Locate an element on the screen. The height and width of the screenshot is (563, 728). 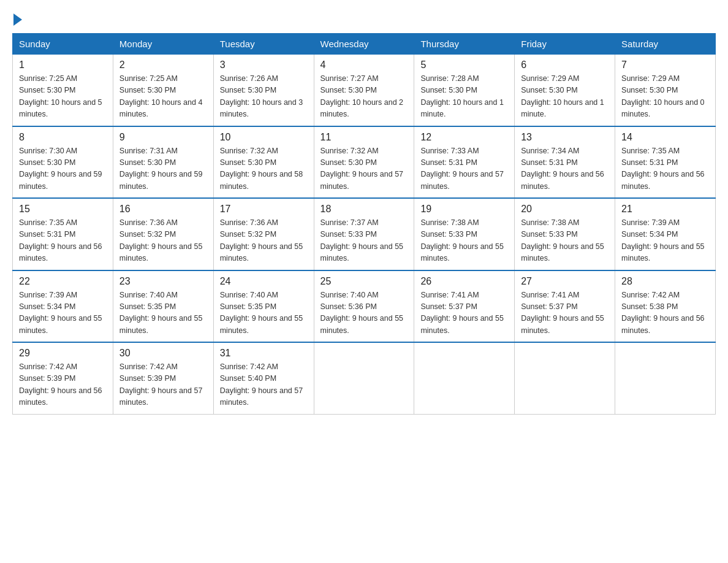
day-number: 31 is located at coordinates (264, 353).